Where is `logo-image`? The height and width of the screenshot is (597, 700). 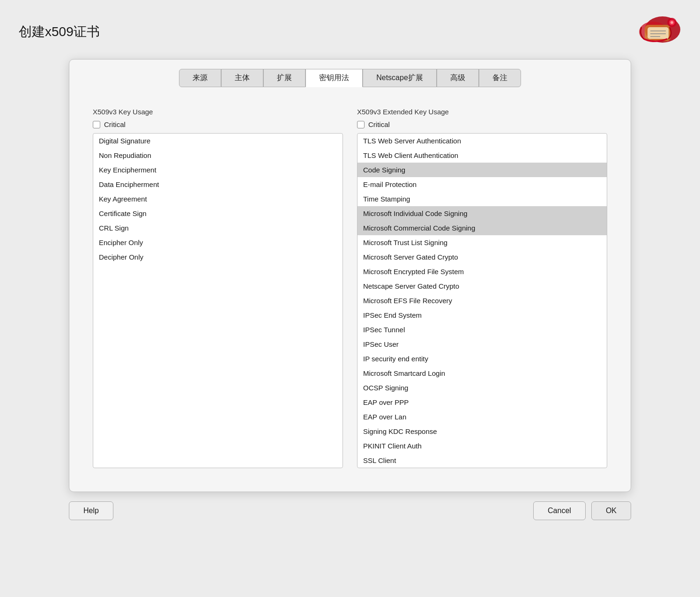 logo-image is located at coordinates (655, 32).